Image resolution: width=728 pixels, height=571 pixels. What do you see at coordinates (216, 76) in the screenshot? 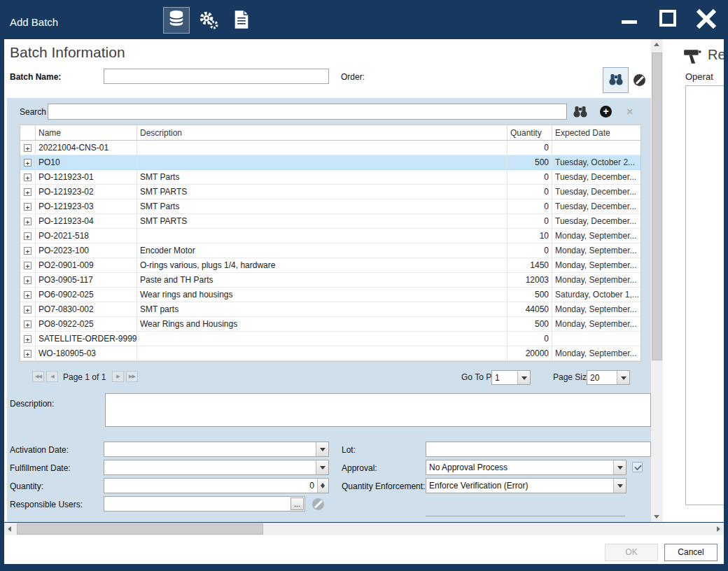
I see `batch-name-input` at bounding box center [216, 76].